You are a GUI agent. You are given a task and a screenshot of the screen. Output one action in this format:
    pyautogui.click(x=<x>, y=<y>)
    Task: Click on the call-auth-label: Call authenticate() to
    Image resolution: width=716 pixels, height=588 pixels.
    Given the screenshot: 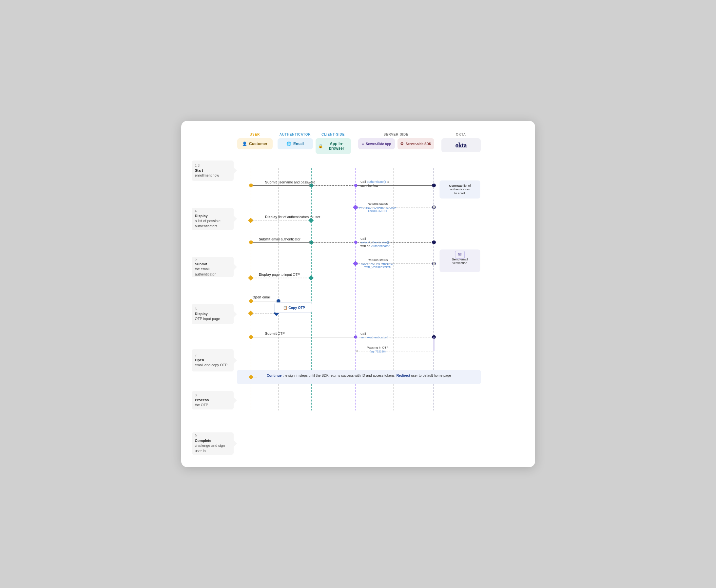 What is the action you would take?
    pyautogui.click(x=375, y=182)
    